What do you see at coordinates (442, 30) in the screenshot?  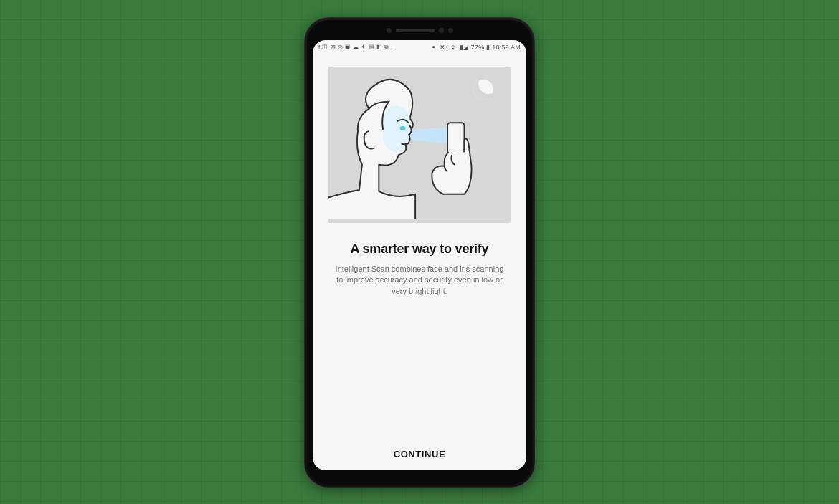 I see `camera-dot` at bounding box center [442, 30].